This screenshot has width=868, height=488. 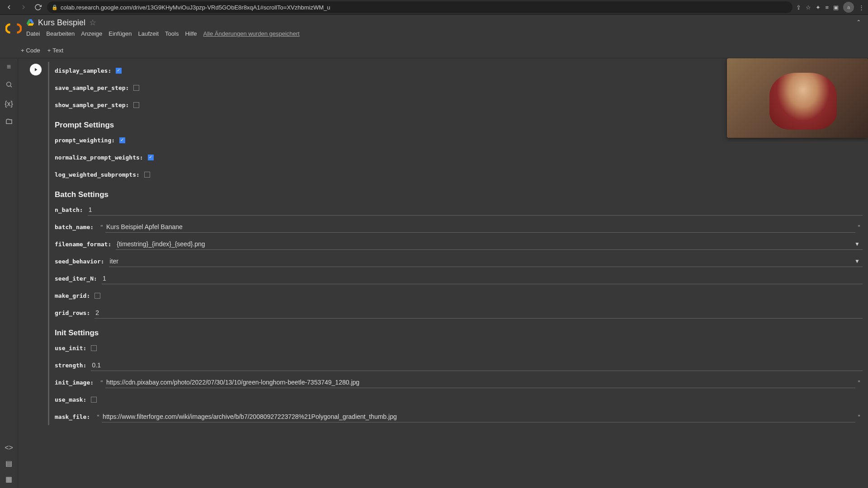 What do you see at coordinates (484, 244) in the screenshot?
I see `select-filename-format` at bounding box center [484, 244].